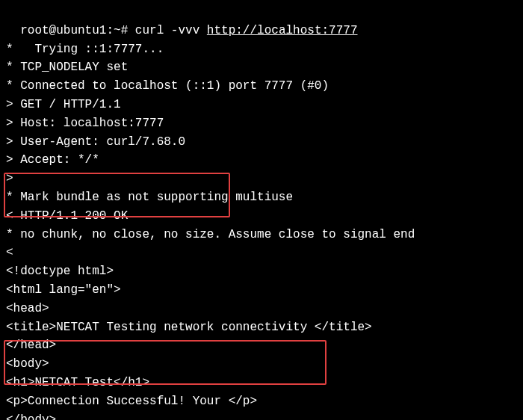 Image resolution: width=523 pixels, height=420 pixels. What do you see at coordinates (262, 87) in the screenshot?
I see `terminal-line: * Connected to localhost (::1) port 7777…` at bounding box center [262, 87].